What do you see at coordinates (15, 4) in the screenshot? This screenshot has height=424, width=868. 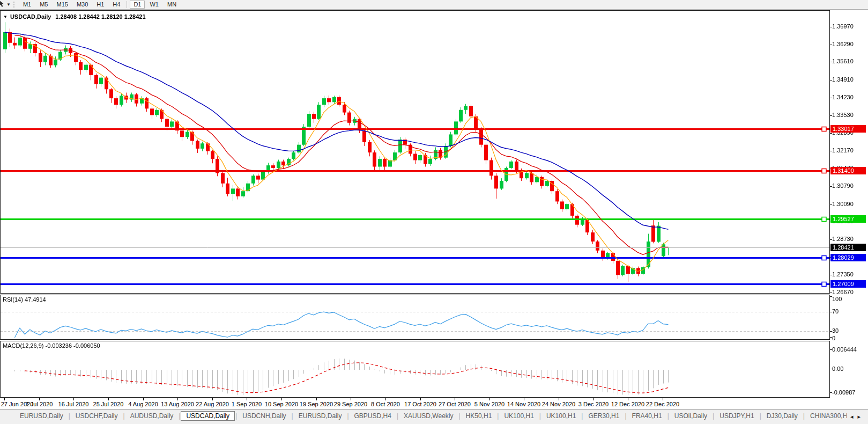 I see `toolbar-grip` at bounding box center [15, 4].